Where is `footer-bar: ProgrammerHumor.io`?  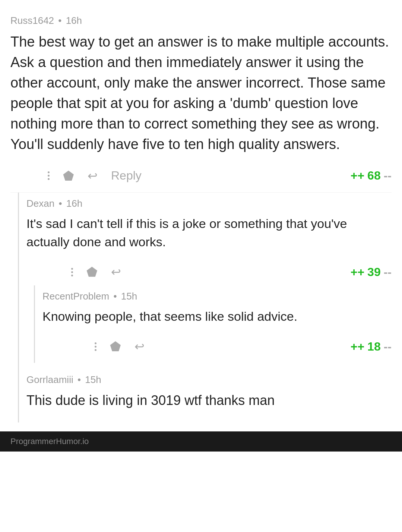 footer-bar: ProgrammerHumor.io is located at coordinates (201, 441).